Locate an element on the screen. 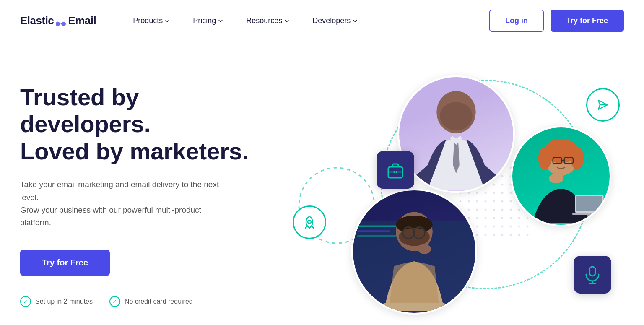  rocket-icon-circle is located at coordinates (309, 222).